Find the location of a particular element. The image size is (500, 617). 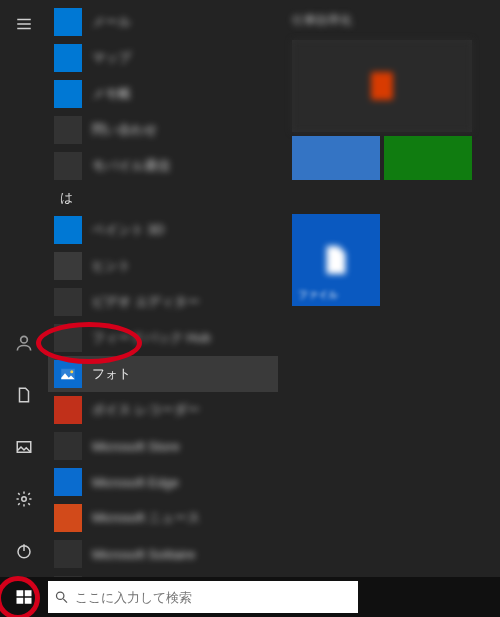

expand-menu-button is located at coordinates (24, 24).